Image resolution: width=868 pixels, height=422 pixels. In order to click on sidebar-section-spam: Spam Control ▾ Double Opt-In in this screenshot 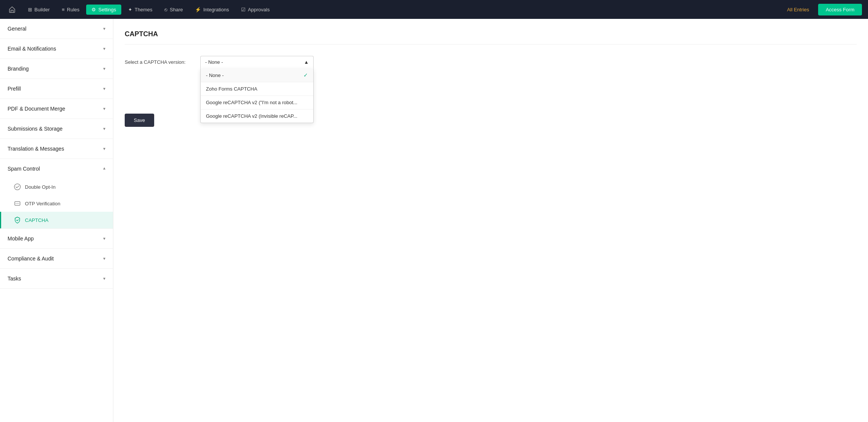, I will do `click(57, 194)`.